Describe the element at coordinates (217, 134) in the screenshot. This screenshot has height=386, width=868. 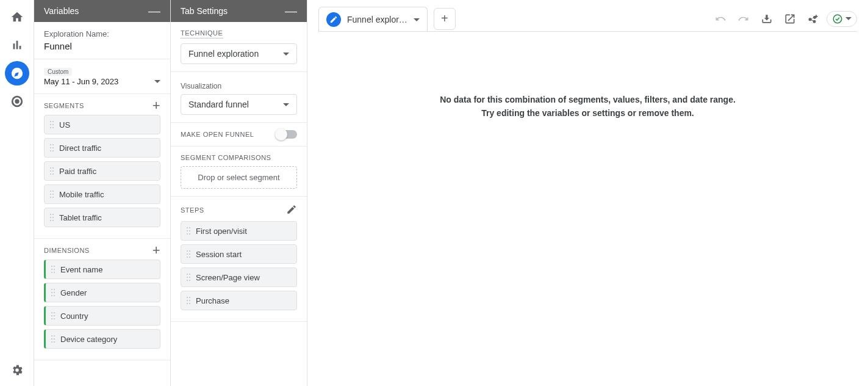
I see `open-funnel-label: MAKE OPEN FUNNEL` at that location.